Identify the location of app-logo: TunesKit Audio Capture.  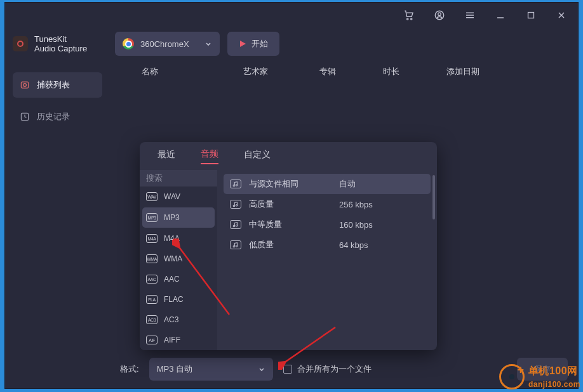
(57, 44).